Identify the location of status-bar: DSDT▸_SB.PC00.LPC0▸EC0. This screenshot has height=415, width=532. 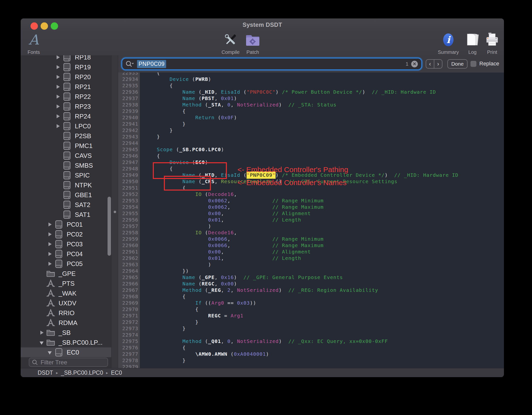
(262, 373).